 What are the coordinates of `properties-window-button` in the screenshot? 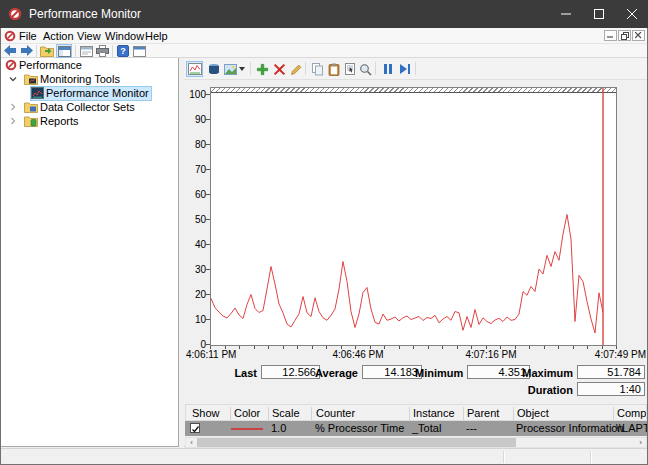 It's located at (86, 51).